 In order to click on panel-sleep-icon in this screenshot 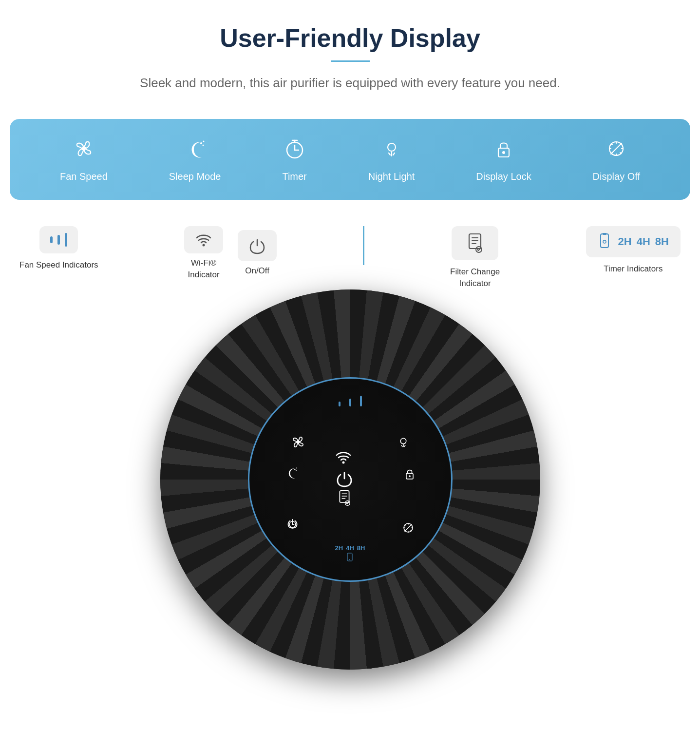, I will do `click(291, 473)`.